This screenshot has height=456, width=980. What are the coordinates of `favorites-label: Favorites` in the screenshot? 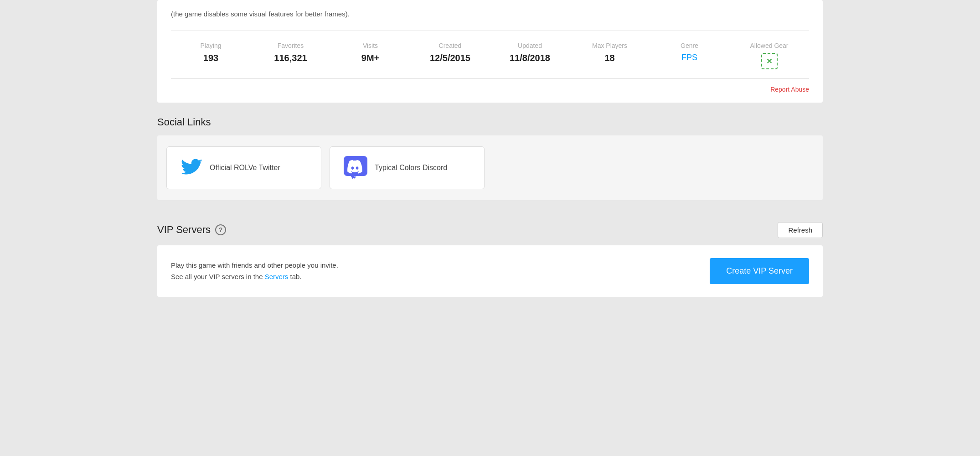 It's located at (291, 46).